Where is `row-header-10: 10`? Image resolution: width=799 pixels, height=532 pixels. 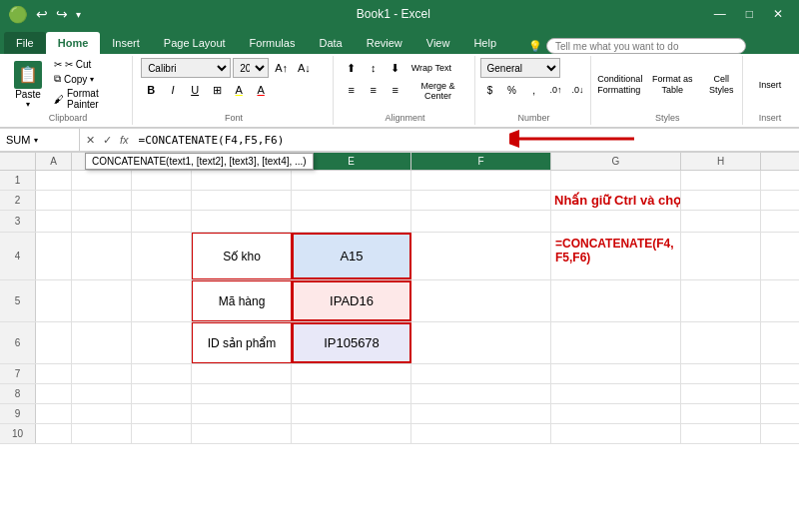 row-header-10: 10 is located at coordinates (18, 433).